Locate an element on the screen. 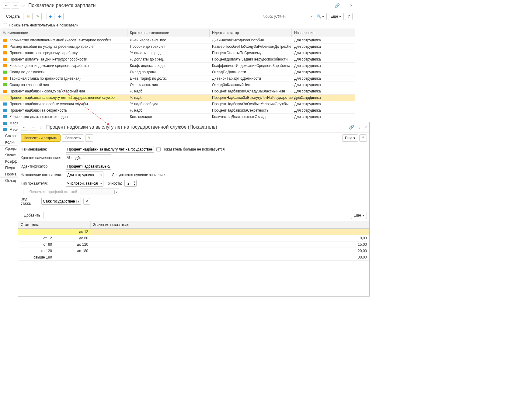 The image size is (522, 420). label-not-used: Показатель больше не используется is located at coordinates (193, 149).